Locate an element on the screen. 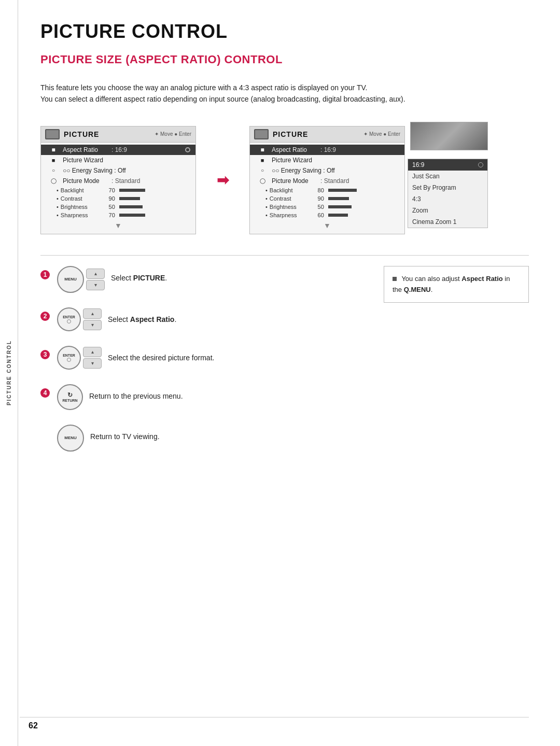 The width and height of the screenshot is (560, 746). step-4-badge: 4 is located at coordinates (45, 393).